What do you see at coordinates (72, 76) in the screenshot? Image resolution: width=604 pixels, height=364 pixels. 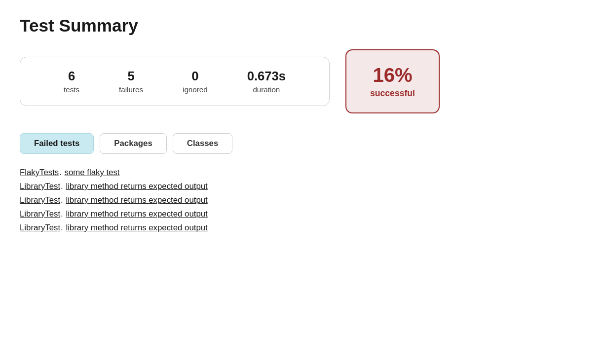 I see `tests-value: 6` at bounding box center [72, 76].